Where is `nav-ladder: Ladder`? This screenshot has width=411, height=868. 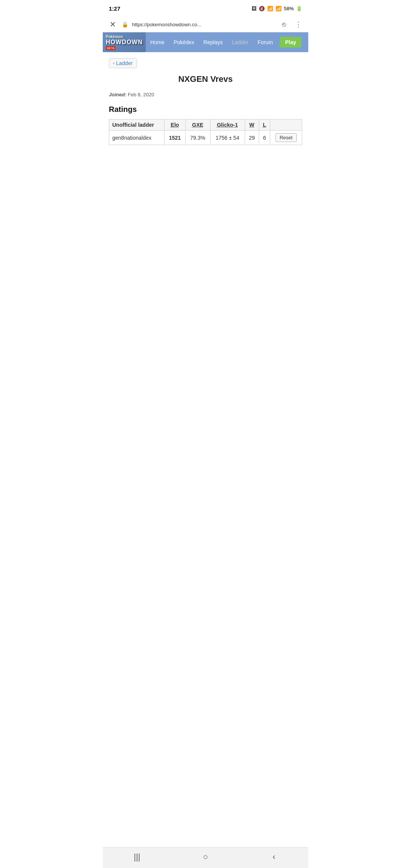
nav-ladder: Ladder is located at coordinates (240, 42).